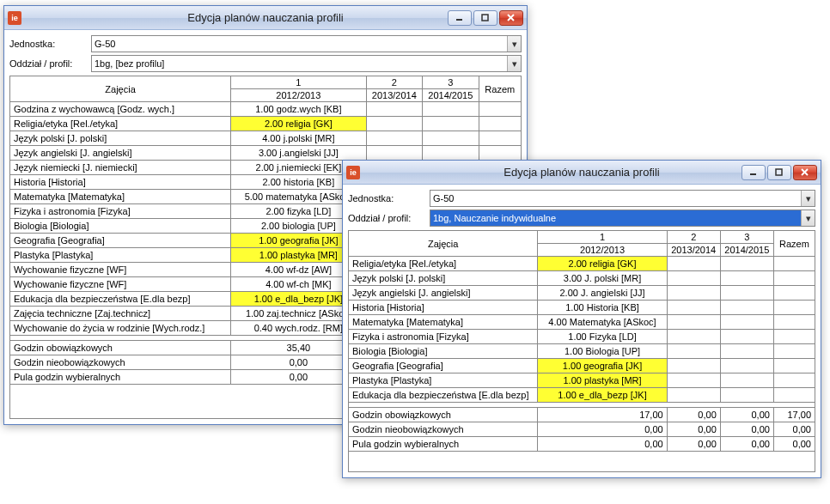  Describe the element at coordinates (622, 218) in the screenshot. I see `profile-dropdown: 1bg, Nauczanie indywidualne ▾` at that location.